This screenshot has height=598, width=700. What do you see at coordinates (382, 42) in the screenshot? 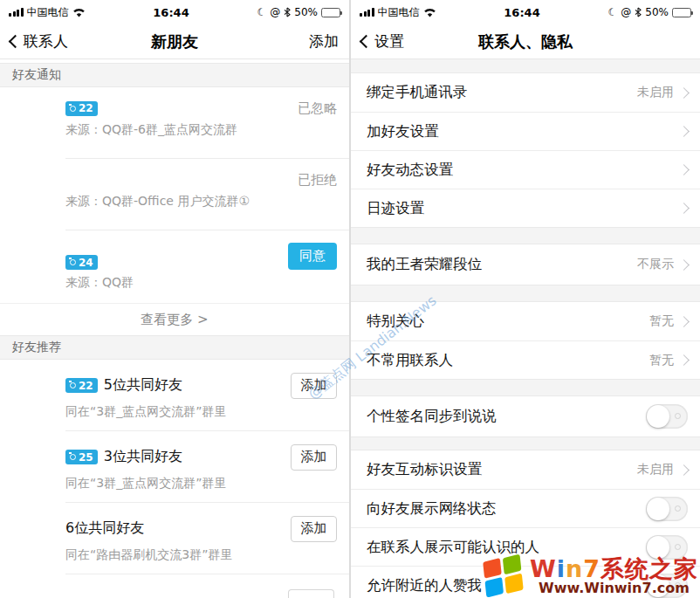
I see `back-button-settings: 设置` at bounding box center [382, 42].